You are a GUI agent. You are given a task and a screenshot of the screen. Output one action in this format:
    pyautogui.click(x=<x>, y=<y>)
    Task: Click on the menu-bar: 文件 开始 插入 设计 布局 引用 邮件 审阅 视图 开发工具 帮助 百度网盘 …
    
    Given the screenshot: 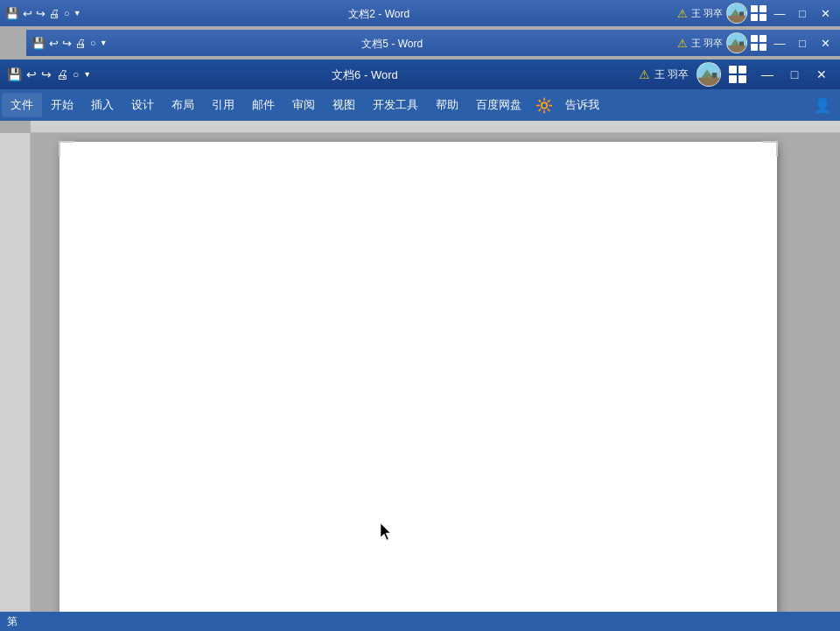 What is the action you would take?
    pyautogui.click(x=420, y=105)
    